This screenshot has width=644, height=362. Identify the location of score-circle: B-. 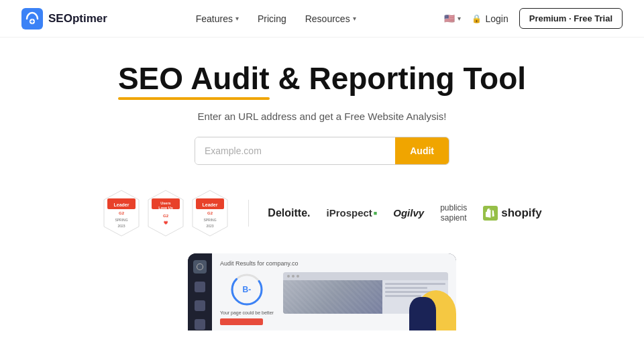
(247, 290).